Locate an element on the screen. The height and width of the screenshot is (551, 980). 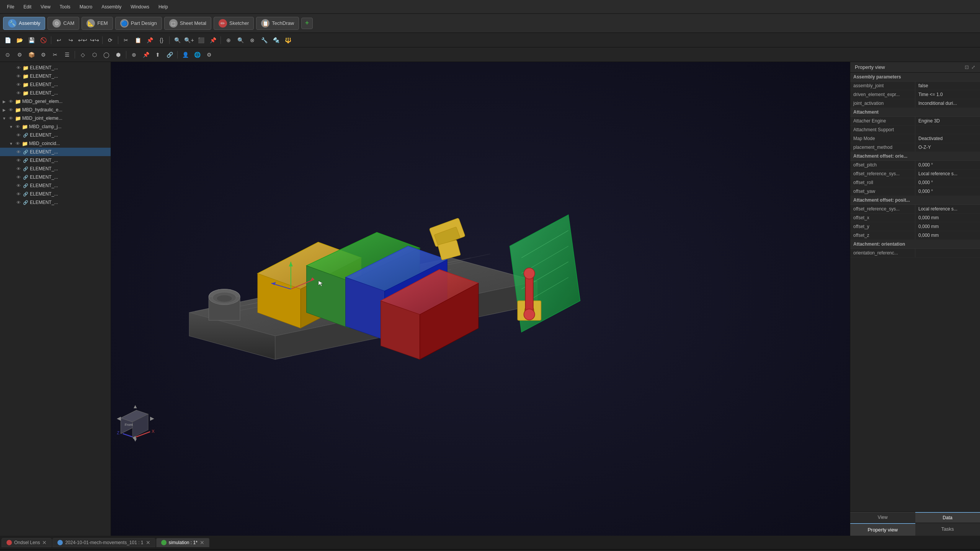
tree-item-el7: 👁 🔗 ELEMENT_... is located at coordinates (55, 160).